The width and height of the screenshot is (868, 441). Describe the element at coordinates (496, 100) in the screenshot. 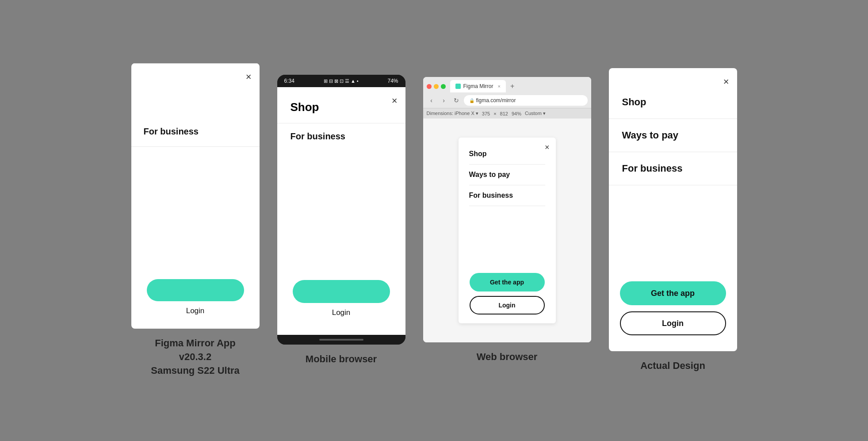

I see `url-text: figma.com/mirror` at that location.